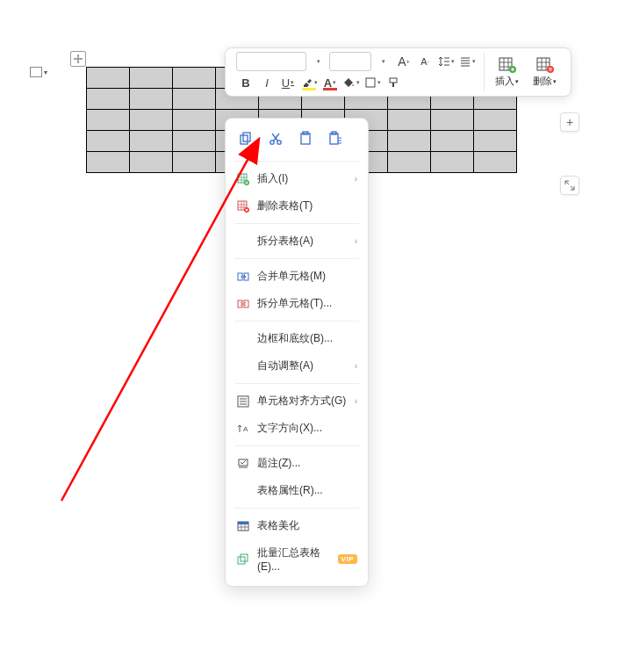  Describe the element at coordinates (297, 179) in the screenshot. I see `menu-insert: 插入(I) ›` at that location.